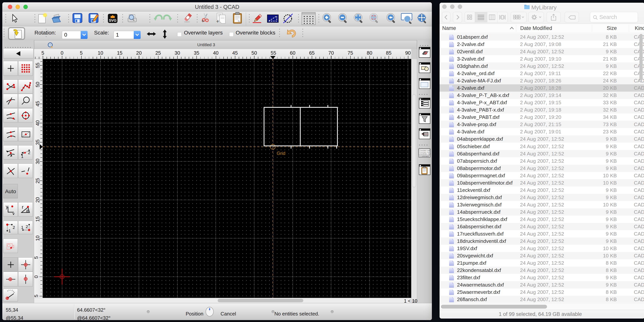 The width and height of the screenshot is (644, 322). What do you see at coordinates (424, 152) in the screenshot?
I see `svg-text: Command: line` at bounding box center [424, 152].